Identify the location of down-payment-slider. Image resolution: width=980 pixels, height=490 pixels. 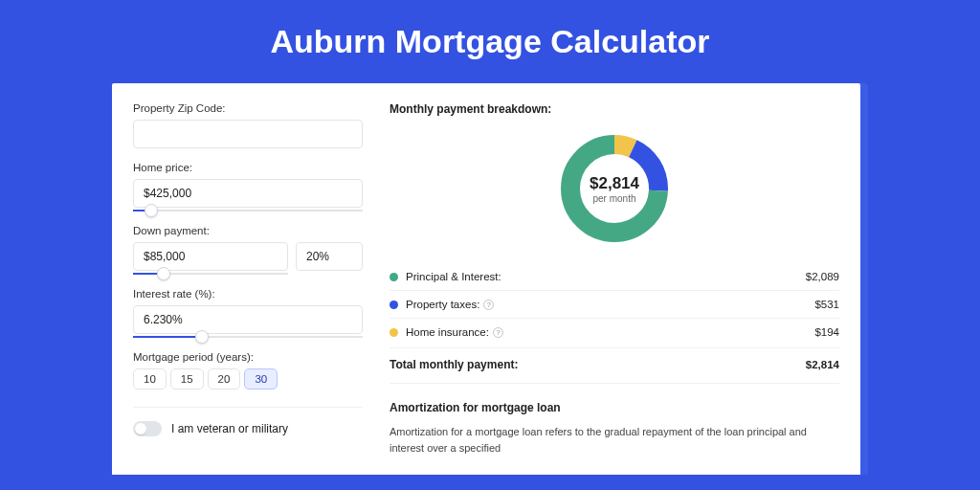
(211, 274).